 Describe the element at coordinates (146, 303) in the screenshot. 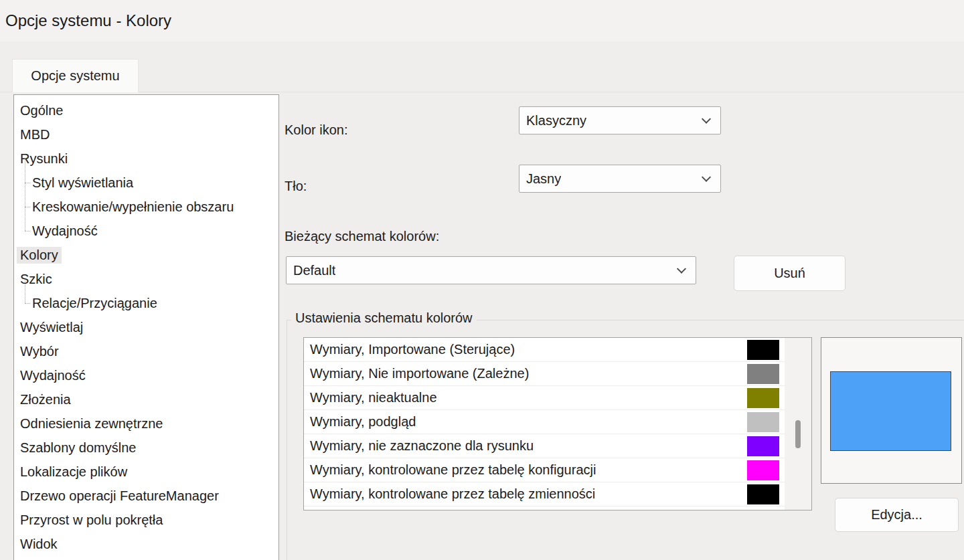

I see `tree-item: Relacje/Przyciąganie` at that location.